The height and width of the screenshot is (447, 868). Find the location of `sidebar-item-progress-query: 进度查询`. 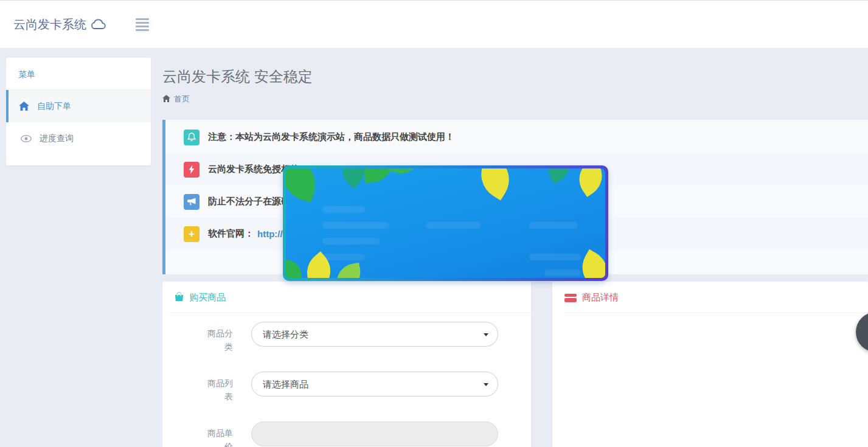

sidebar-item-progress-query: 进度查询 is located at coordinates (78, 139).